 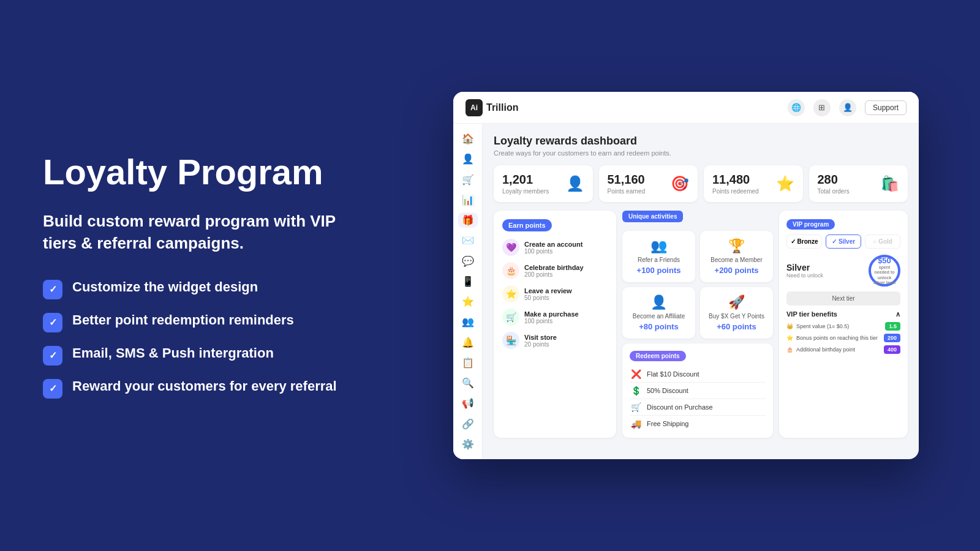 What do you see at coordinates (898, 315) in the screenshot?
I see `chevron-up-icon: ∧` at bounding box center [898, 315].